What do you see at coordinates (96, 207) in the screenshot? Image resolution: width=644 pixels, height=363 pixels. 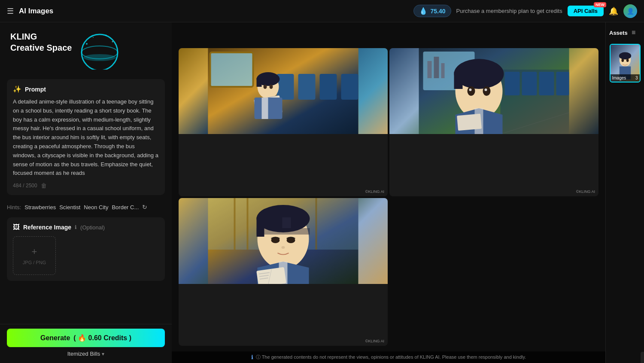 I see `hint-neon-city: Neon City` at bounding box center [96, 207].